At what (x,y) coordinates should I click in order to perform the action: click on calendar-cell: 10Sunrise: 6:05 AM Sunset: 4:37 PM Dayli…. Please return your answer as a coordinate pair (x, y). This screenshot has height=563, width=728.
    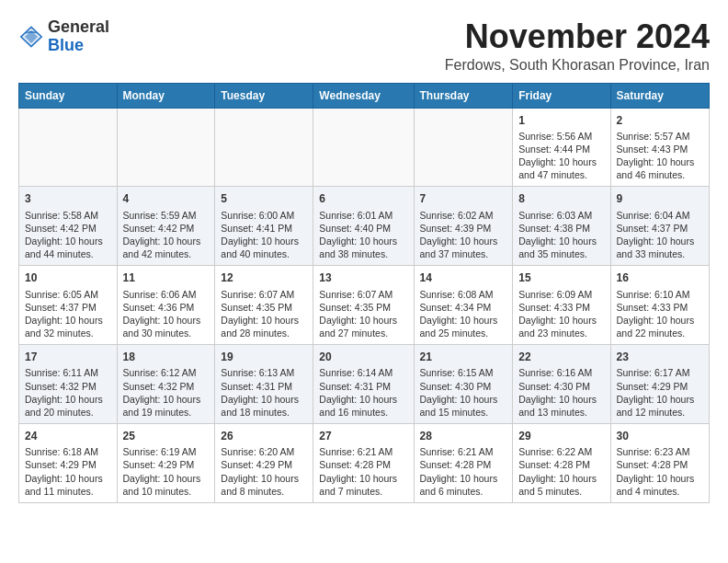
    Looking at the image, I should click on (68, 305).